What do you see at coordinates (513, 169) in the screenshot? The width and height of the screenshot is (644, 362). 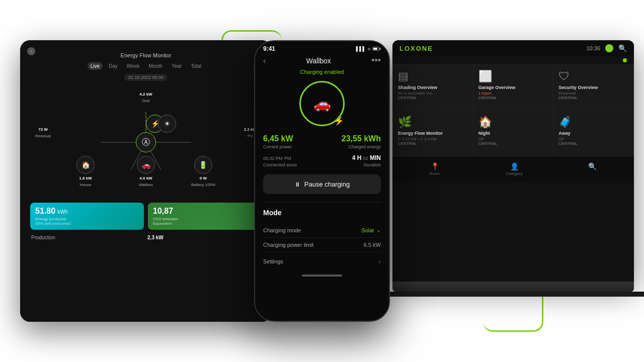 I see `loxone-nav: 📍 Room 👤 Category 🔍` at bounding box center [513, 169].